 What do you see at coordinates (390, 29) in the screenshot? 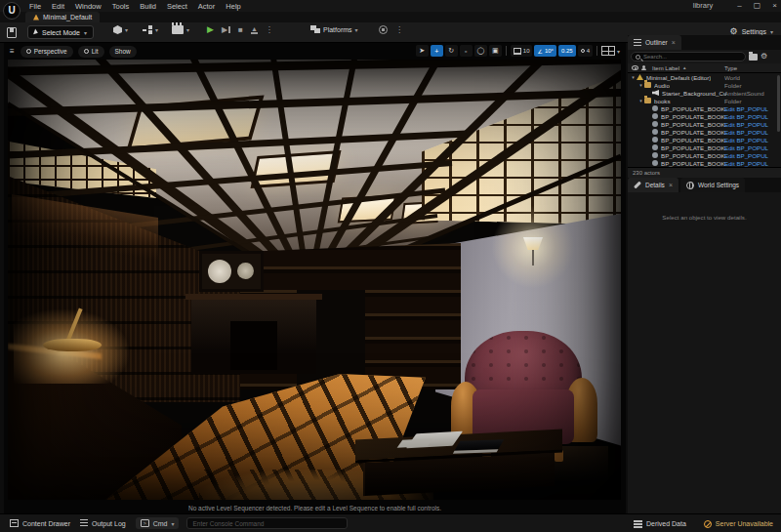
I see `launch-group: ⋮` at bounding box center [390, 29].